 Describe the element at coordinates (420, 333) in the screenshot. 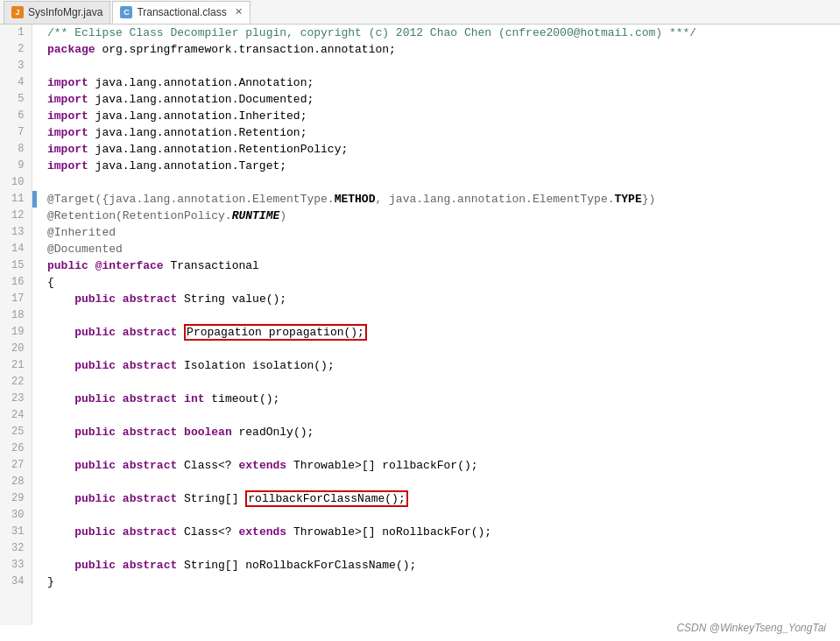

I see `table-row: 19 public abstract Propagation propagati…` at that location.